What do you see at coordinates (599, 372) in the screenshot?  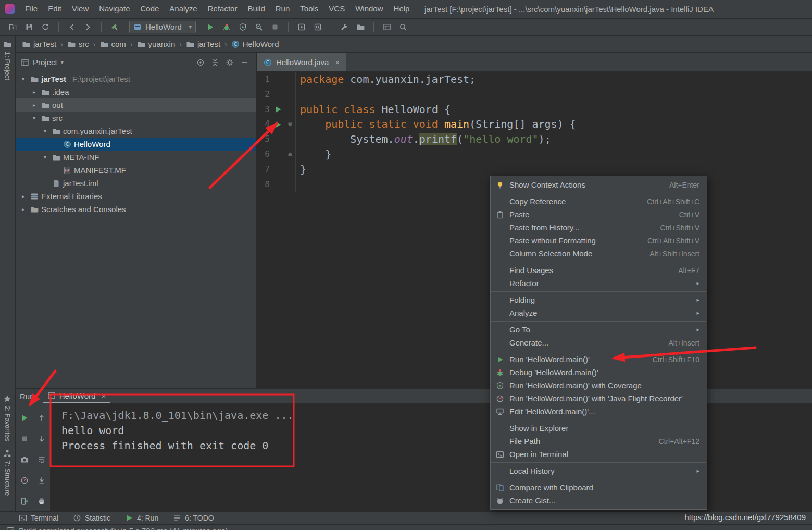 I see `context-menu-item-debug-helloword-main: Debug 'HelloWord.main()'` at bounding box center [599, 372].